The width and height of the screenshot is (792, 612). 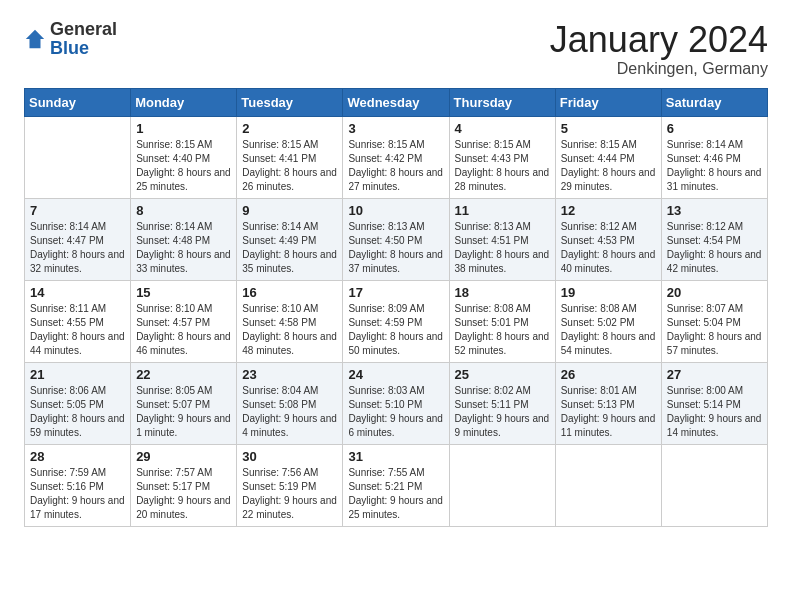 I want to click on cell-details: Sunrise: 8:15 AM Sunset: 4:42 PM Dayligh…, so click(x=396, y=166).